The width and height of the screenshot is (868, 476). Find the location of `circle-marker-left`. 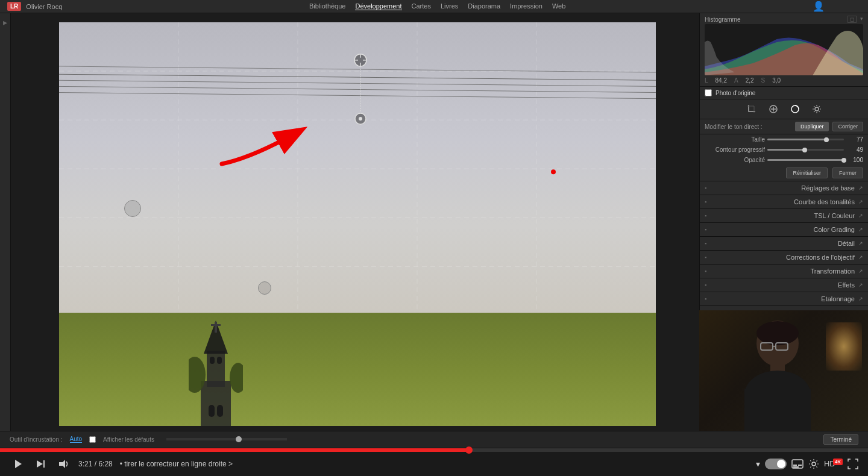

circle-marker-left is located at coordinates (133, 208).